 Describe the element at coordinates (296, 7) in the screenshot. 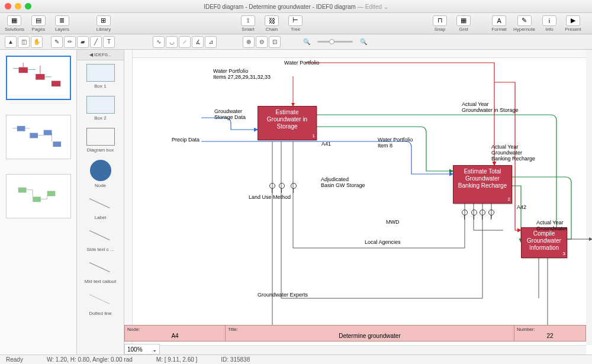

I see `window-titlebar: IDEF0 diagram - Determine groundwater - …` at that location.